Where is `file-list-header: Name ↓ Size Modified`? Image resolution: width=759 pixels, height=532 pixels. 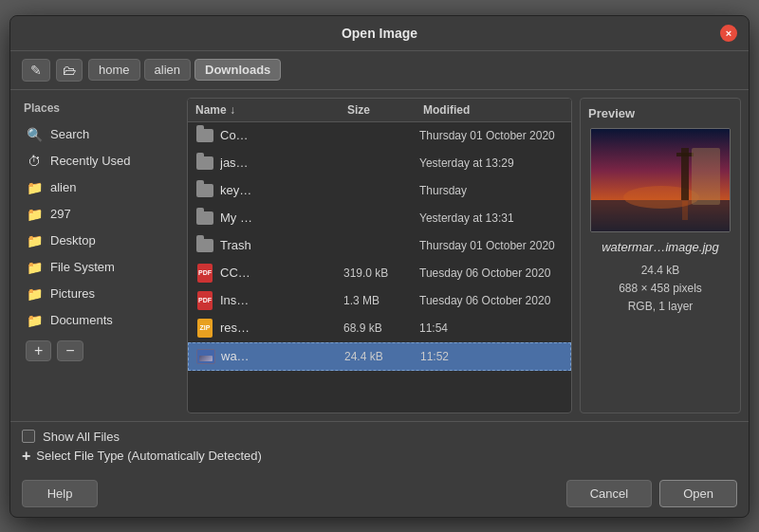 file-list-header: Name ↓ Size Modified is located at coordinates (380, 110).